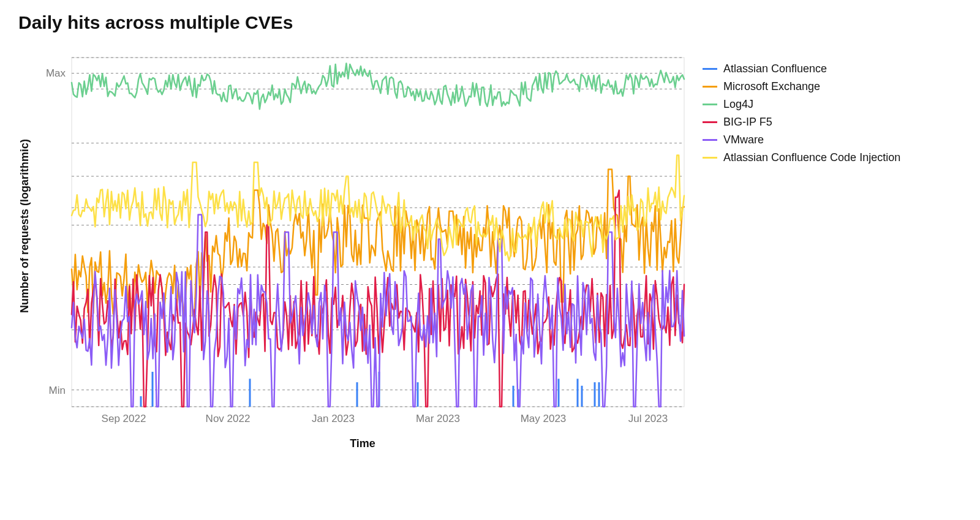 The height and width of the screenshot is (520, 980). Describe the element at coordinates (648, 419) in the screenshot. I see `svg-text: Jul 2023` at that location.